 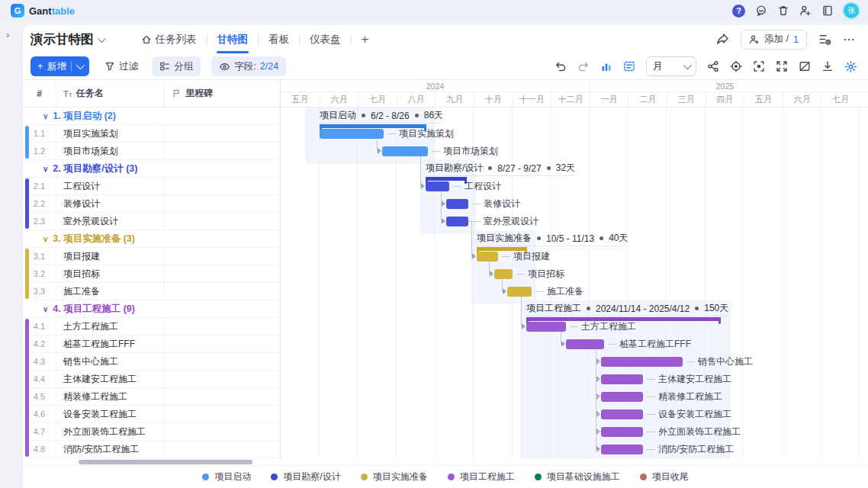 What do you see at coordinates (151, 239) in the screenshot?
I see `group-row: ∨3. 项目实施准备 (3)` at bounding box center [151, 239].